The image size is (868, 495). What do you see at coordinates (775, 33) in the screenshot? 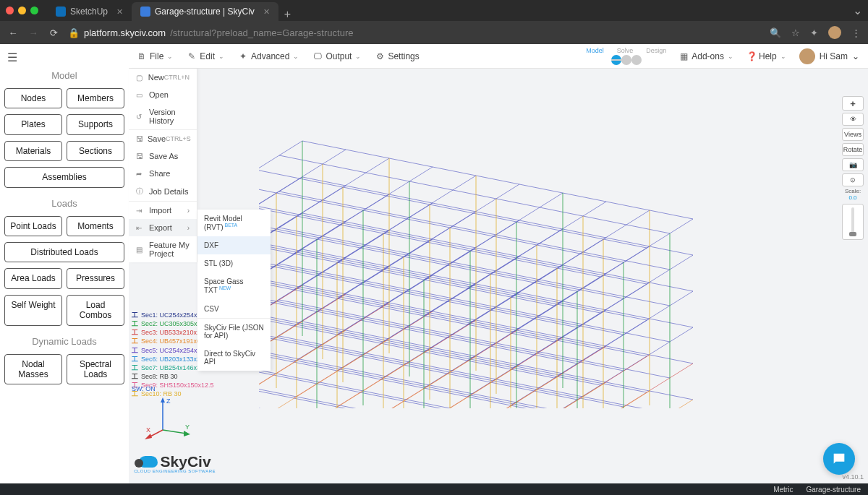
I see `search-icon: 🔍` at bounding box center [775, 33].